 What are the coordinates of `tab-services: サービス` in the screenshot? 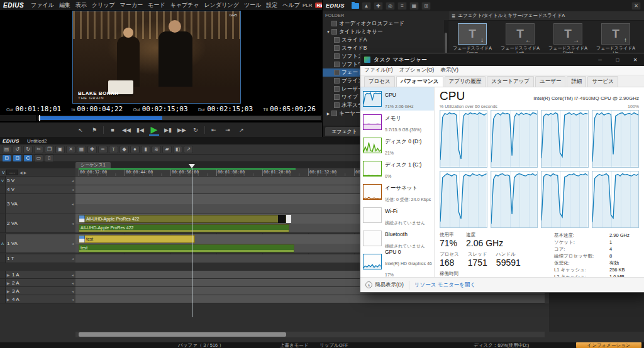 It's located at (602, 82).